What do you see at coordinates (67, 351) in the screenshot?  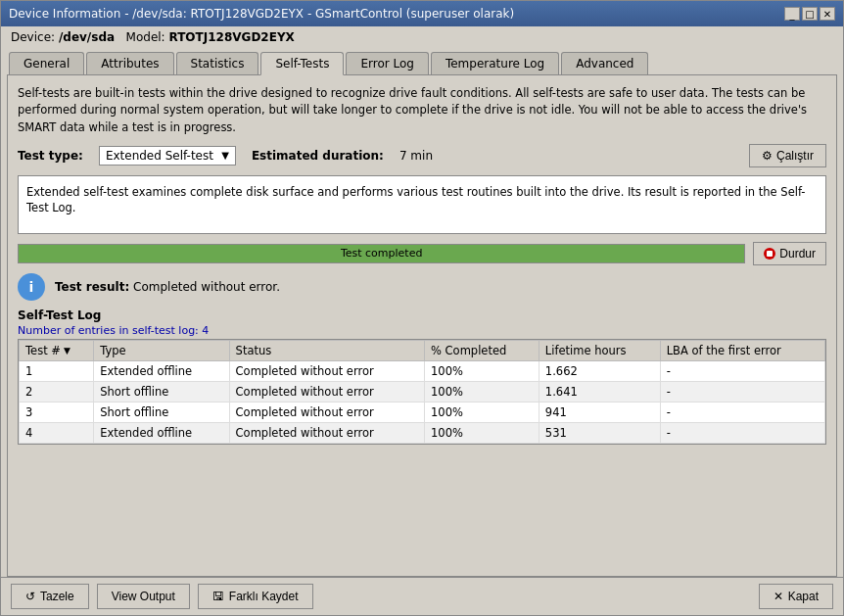 I see `sort-icon: ▼` at bounding box center [67, 351].